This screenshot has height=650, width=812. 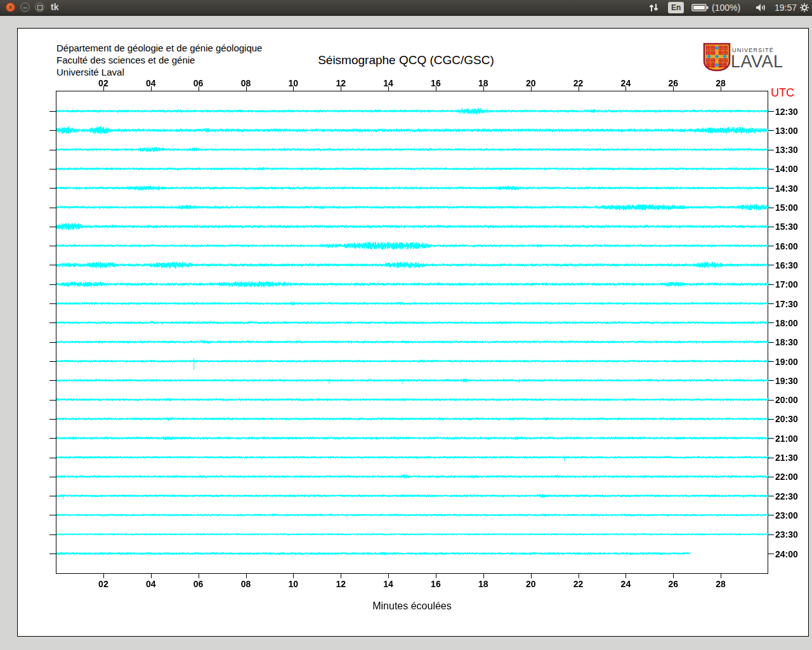 What do you see at coordinates (151, 584) in the screenshot?
I see `x-tick-label-bottom: 04` at bounding box center [151, 584].